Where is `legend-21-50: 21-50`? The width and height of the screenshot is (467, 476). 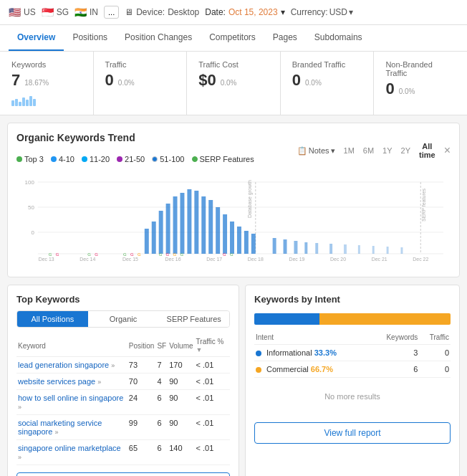
legend-21-50: 21-50 is located at coordinates (130, 159).